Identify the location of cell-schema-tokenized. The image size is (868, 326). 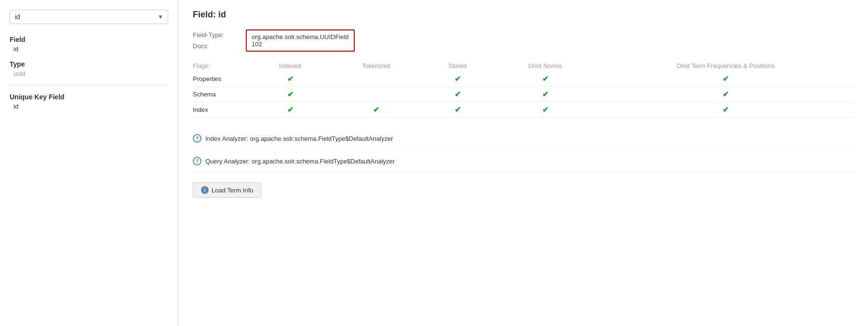
(376, 95).